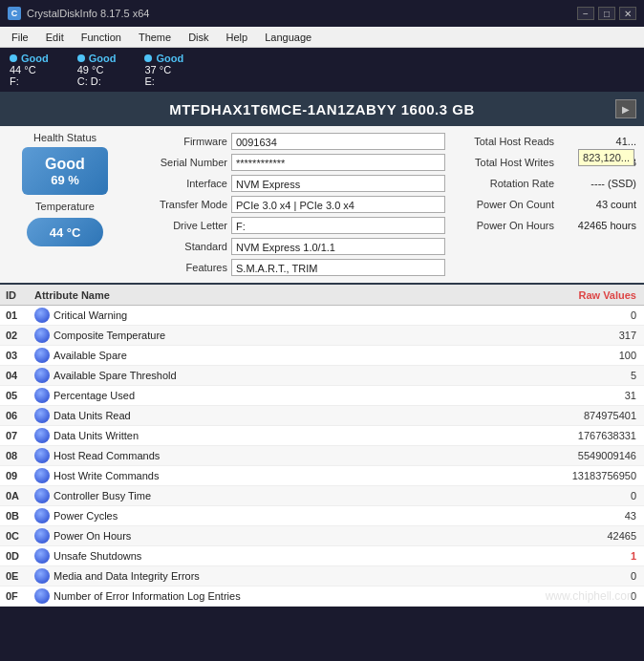  Describe the element at coordinates (14, 13) in the screenshot. I see `app-icon: C` at that location.